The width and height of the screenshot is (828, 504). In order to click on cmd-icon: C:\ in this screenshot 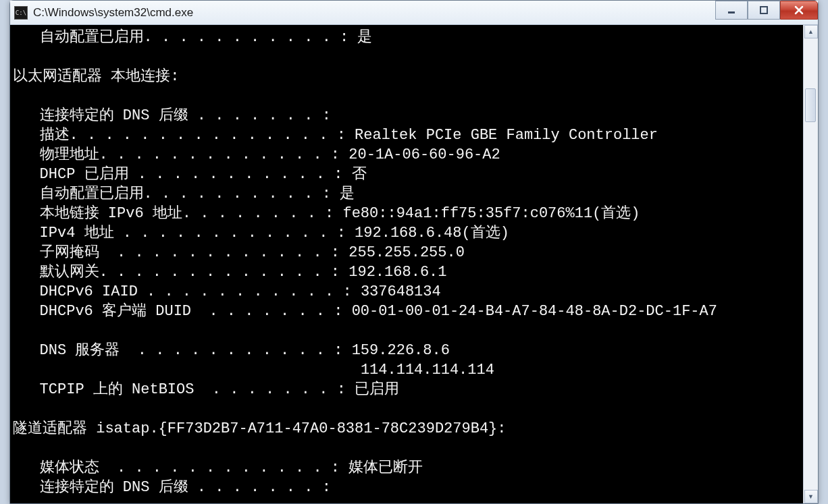, I will do `click(21, 13)`.